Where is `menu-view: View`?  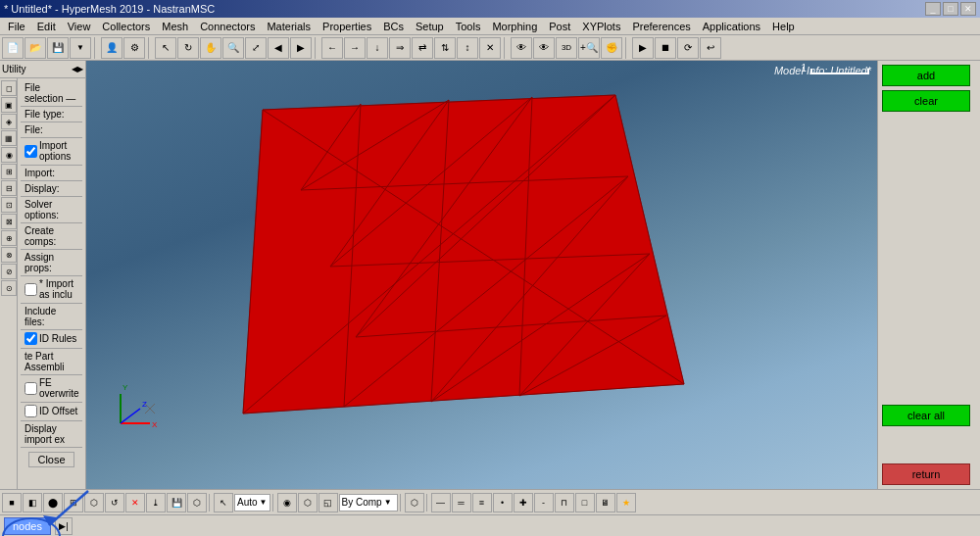
menu-view: View is located at coordinates (79, 26).